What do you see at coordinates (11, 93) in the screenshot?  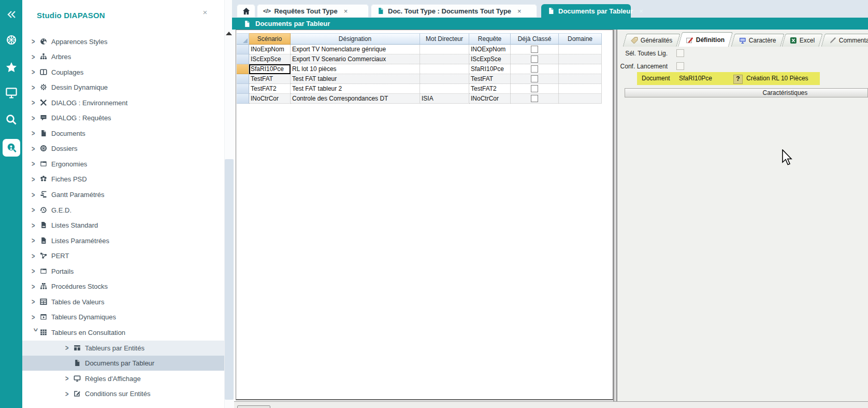 I see `screens-monitor-icon` at bounding box center [11, 93].